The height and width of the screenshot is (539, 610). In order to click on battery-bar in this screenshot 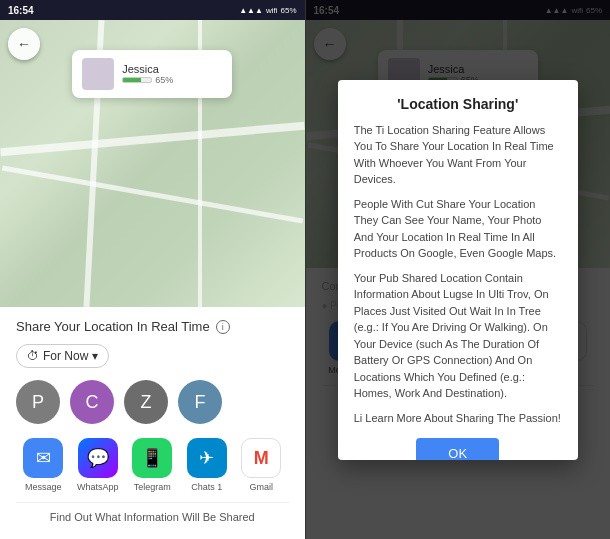, I will do `click(137, 80)`.